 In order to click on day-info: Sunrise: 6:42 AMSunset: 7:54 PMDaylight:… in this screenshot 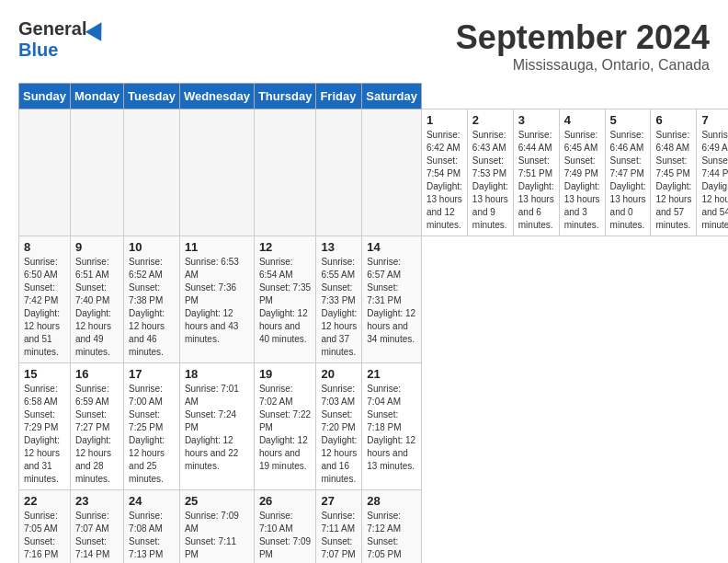, I will do `click(445, 180)`.